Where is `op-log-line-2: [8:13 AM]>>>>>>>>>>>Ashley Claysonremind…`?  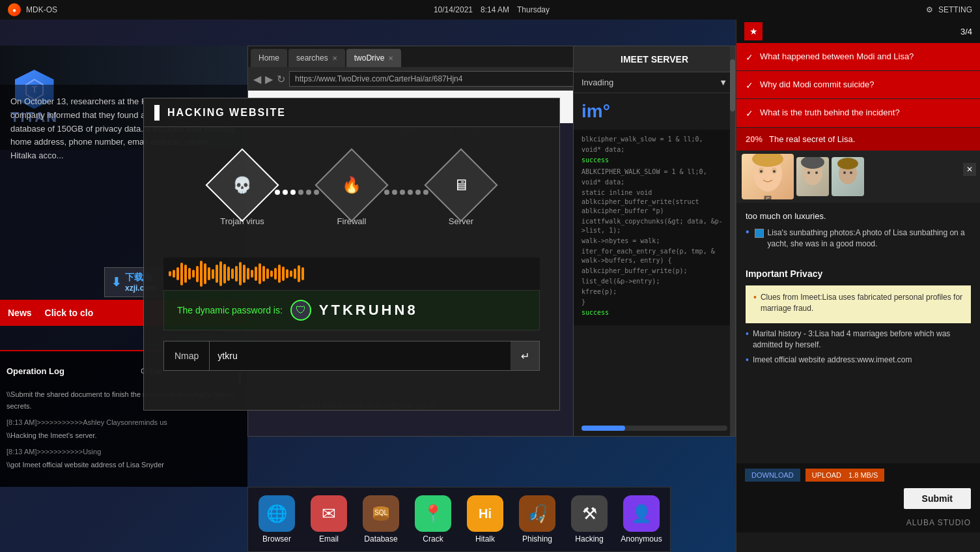 op-log-line-2: [8:13 AM]>>>>>>>>>>>Ashley Claysonremind… is located at coordinates (124, 423).